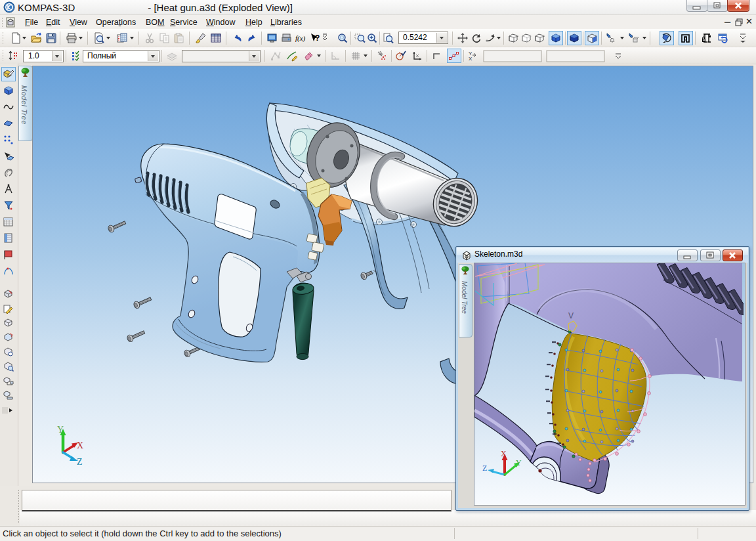  What do you see at coordinates (301, 38) in the screenshot?
I see `svg-text: f(x)` at bounding box center [301, 38].